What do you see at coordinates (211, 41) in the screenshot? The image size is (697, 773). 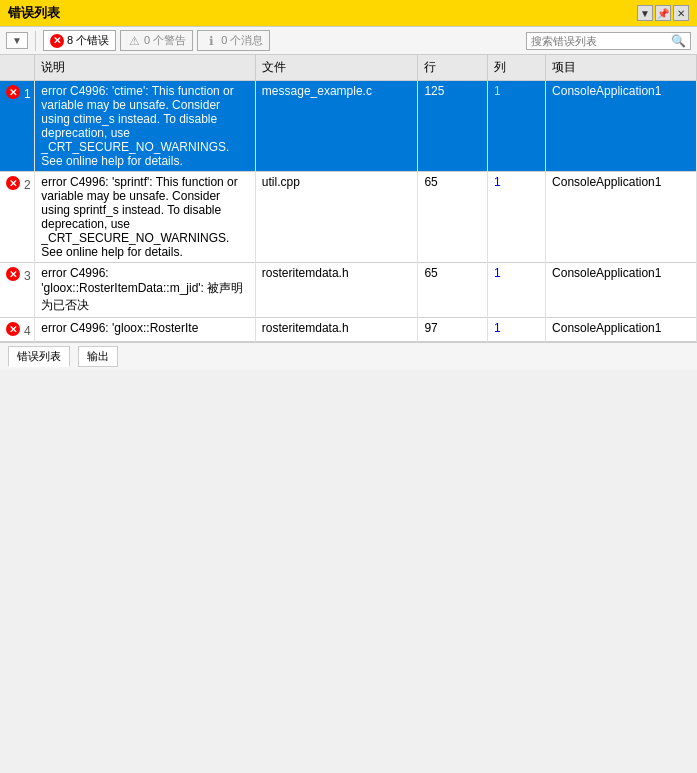 I see `info-icon: ℹ` at bounding box center [211, 41].